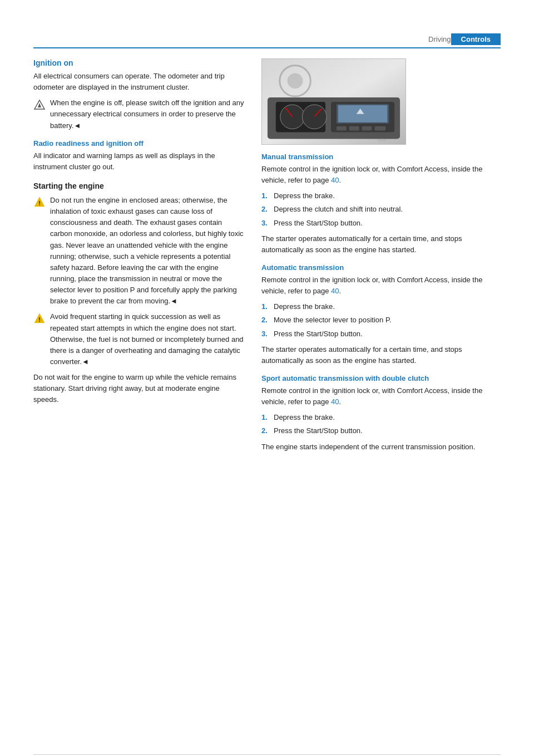 The height and width of the screenshot is (756, 534). What do you see at coordinates (381, 320) in the screenshot?
I see `automatic-transmission-steps: 1.Depress the brake. 2.Move the selector…` at bounding box center [381, 320].